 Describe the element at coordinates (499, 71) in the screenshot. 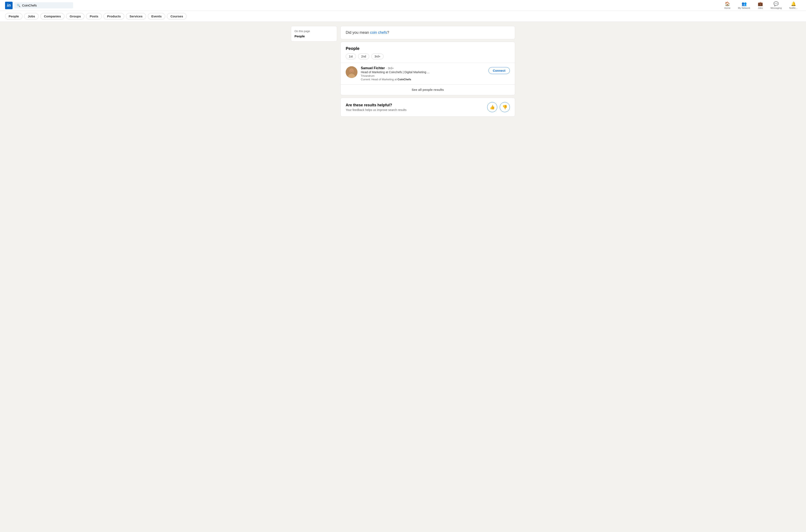

I see `connect-button: Connect` at that location.